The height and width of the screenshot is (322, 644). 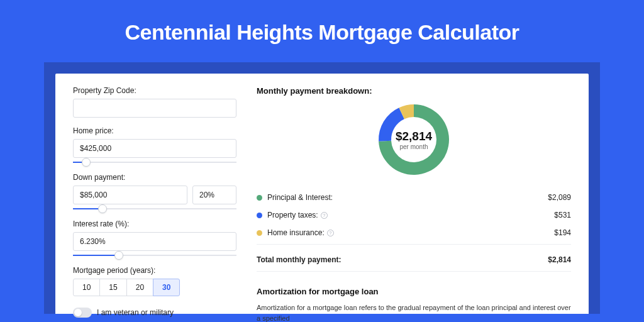 What do you see at coordinates (130, 195) in the screenshot?
I see `down-payment-input` at bounding box center [130, 195].